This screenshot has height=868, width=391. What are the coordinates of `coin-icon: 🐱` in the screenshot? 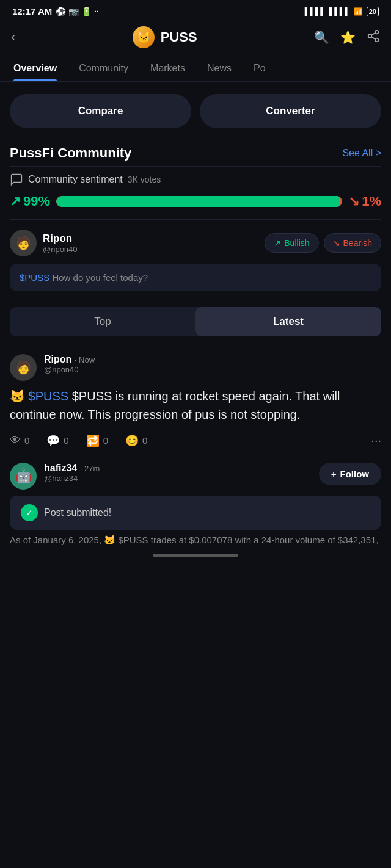 It's located at (144, 37).